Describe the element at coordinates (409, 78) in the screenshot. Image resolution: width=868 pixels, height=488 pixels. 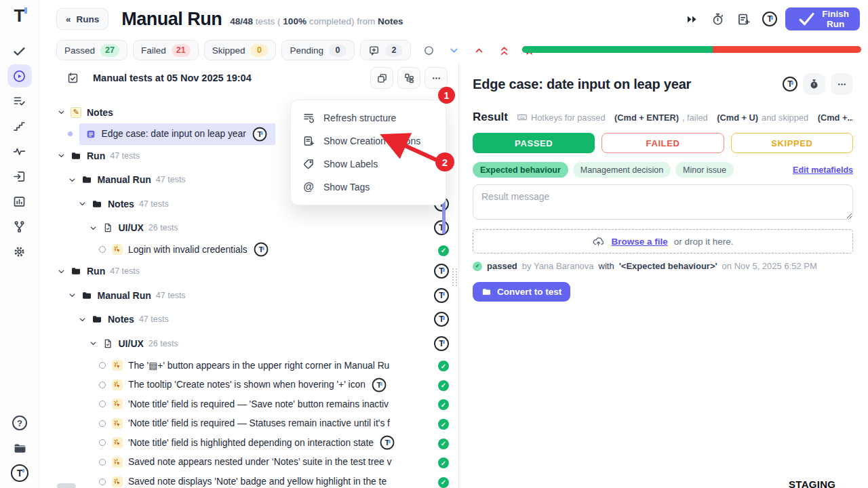
I see `tree-tool-tree-struct-button` at that location.